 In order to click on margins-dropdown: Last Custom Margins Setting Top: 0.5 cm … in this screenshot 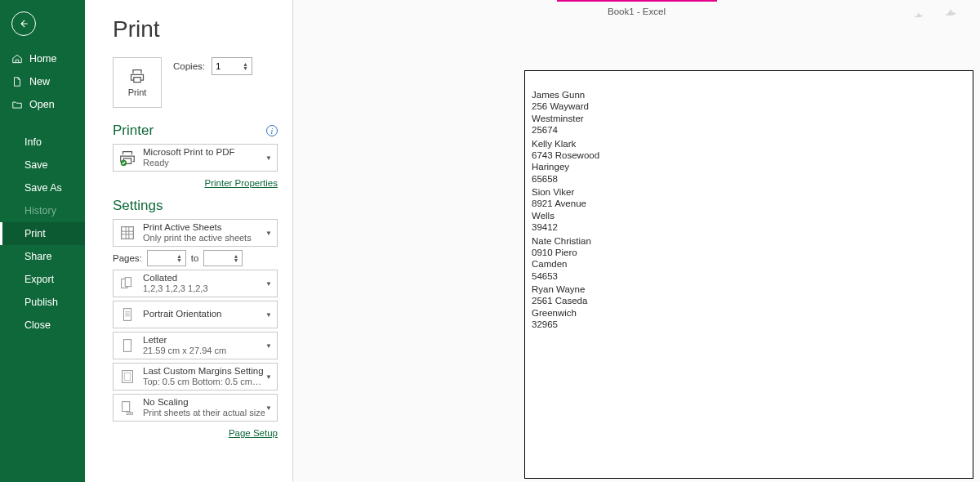, I will do `click(195, 377)`.